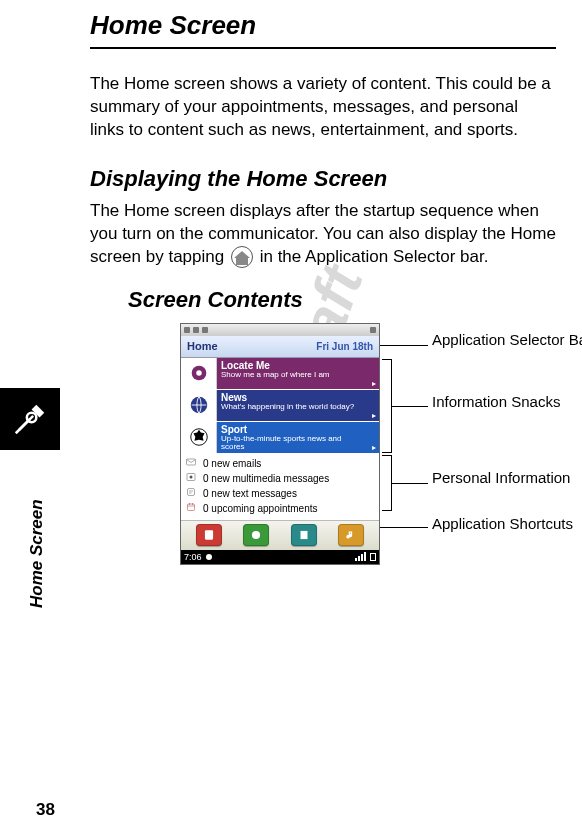  What do you see at coordinates (280, 487) in the screenshot?
I see `personal-info-panel: 0 new emails0 new multimedia messages0 n…` at bounding box center [280, 487].